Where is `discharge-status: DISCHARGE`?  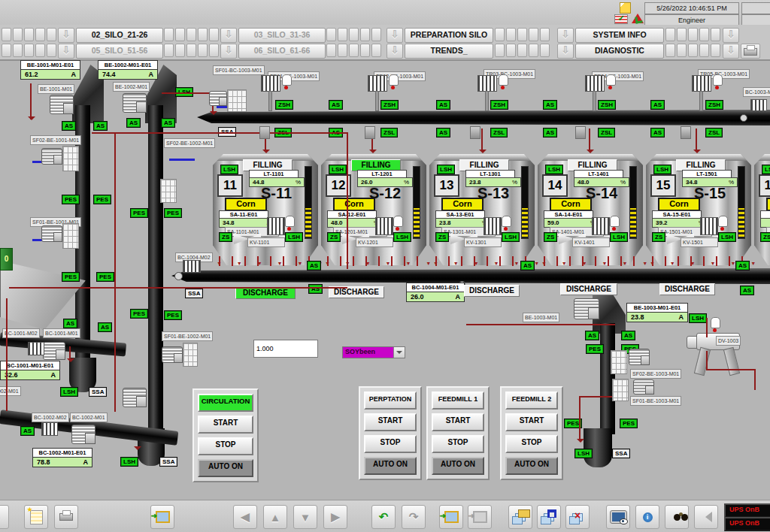 discharge-status: DISCHARGE is located at coordinates (589, 289).